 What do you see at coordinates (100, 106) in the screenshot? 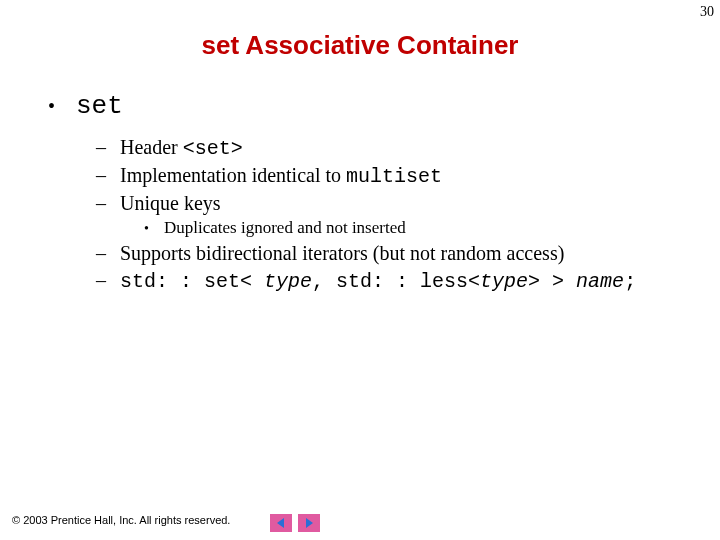
I see `bullet-l1-text: set` at bounding box center [100, 106].